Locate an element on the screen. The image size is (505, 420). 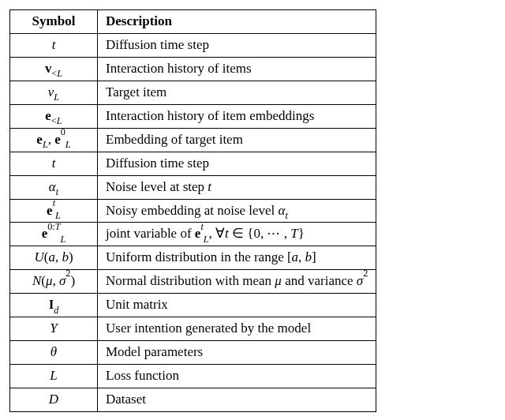
table-row: θModel parameters is located at coordinates (193, 353).